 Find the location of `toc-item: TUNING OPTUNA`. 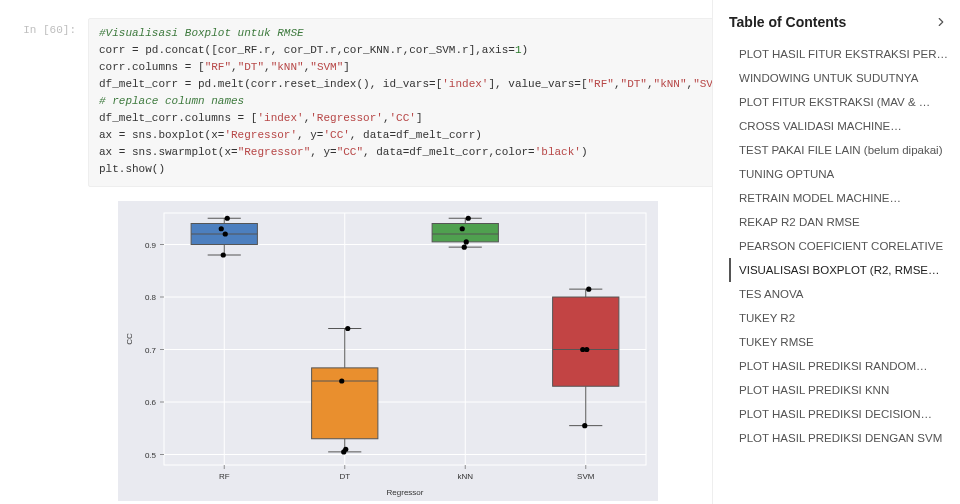

toc-item: TUNING OPTUNA is located at coordinates (838, 174).